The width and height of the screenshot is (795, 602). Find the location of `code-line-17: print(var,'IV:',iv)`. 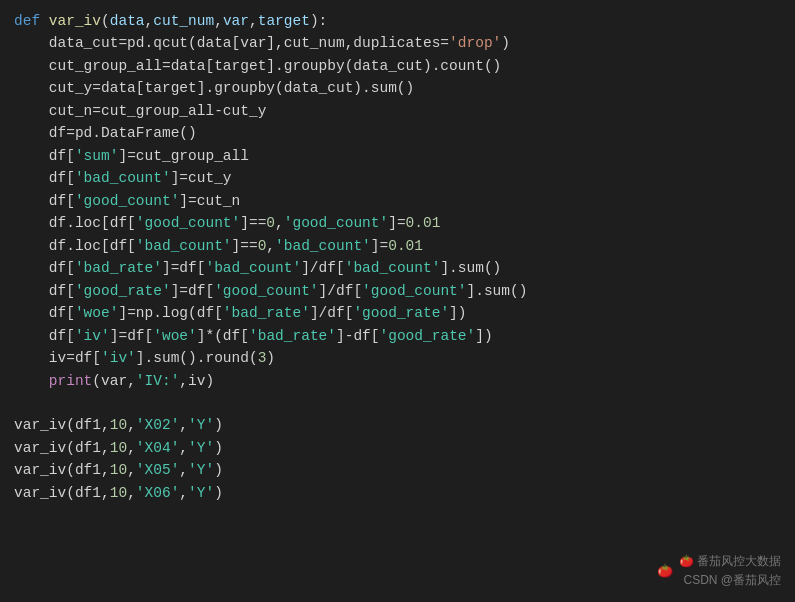

code-line-17: print(var,'IV:',iv) is located at coordinates (398, 381).